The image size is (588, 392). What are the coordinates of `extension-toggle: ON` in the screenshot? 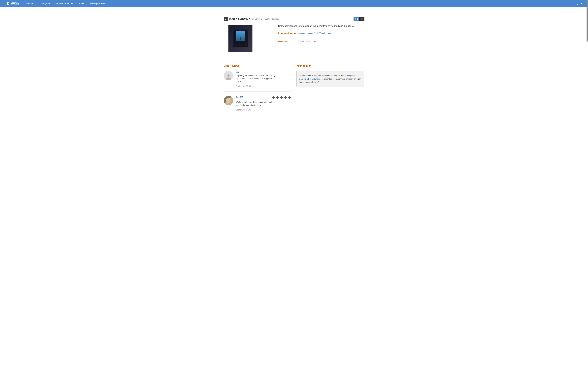 It's located at (359, 19).